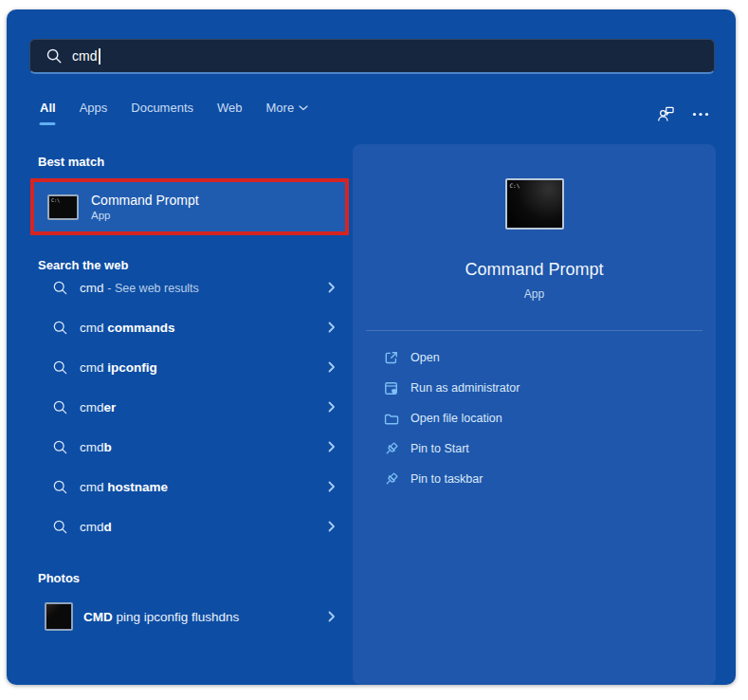 The width and height of the screenshot is (748, 700). What do you see at coordinates (190, 207) in the screenshot?
I see `best-match-result: C:\ Command Prompt App` at bounding box center [190, 207].